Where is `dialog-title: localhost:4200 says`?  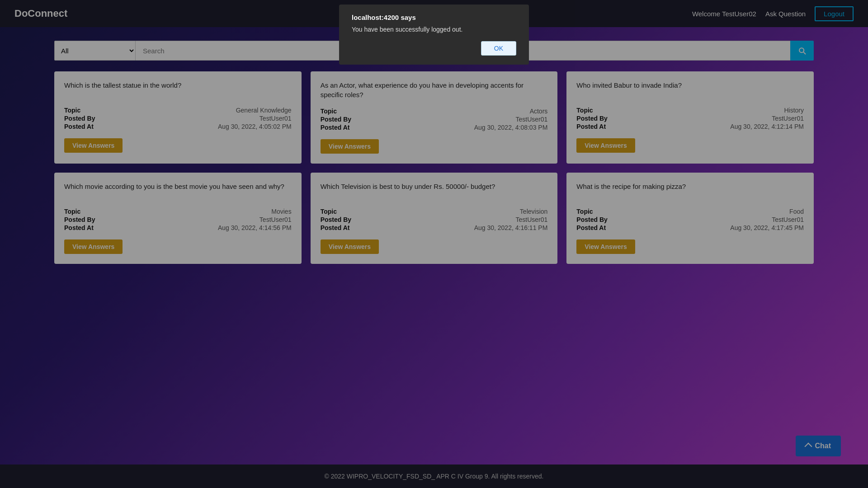
dialog-title: localhost:4200 says is located at coordinates (434, 17).